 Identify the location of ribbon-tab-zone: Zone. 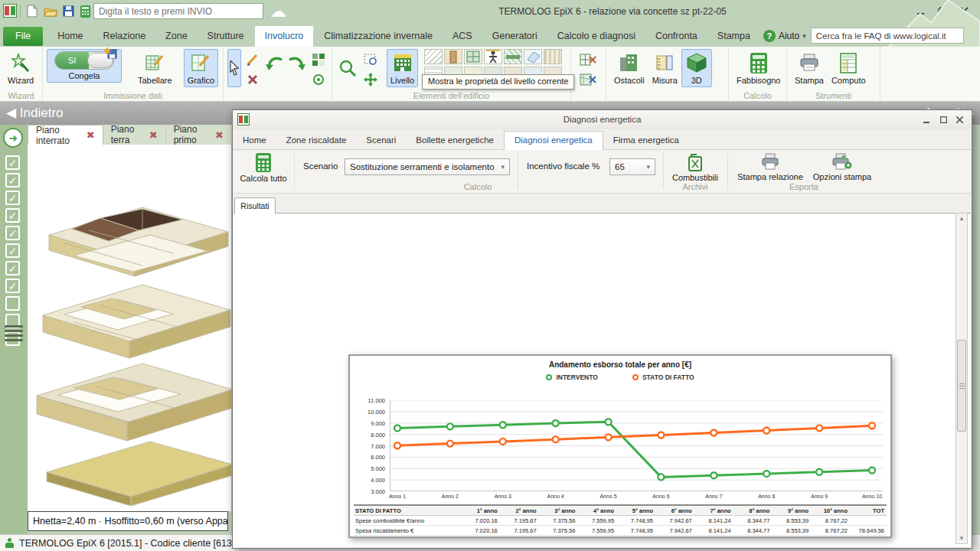
(176, 37).